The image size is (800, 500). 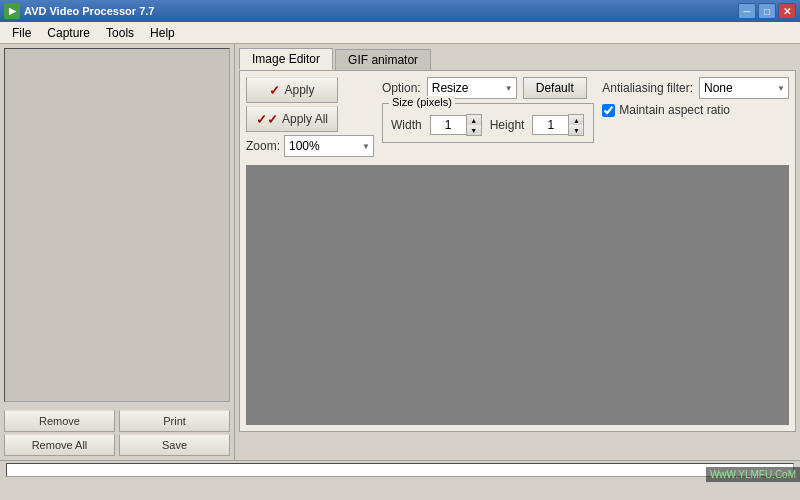 I want to click on tabs: Image Editor GIF animator, so click(x=518, y=59).